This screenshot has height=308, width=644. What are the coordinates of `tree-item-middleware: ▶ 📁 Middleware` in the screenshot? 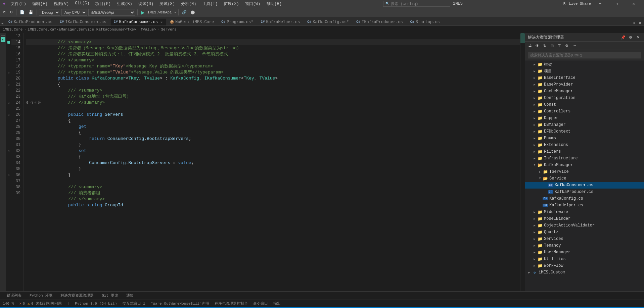 It's located at (585, 212).